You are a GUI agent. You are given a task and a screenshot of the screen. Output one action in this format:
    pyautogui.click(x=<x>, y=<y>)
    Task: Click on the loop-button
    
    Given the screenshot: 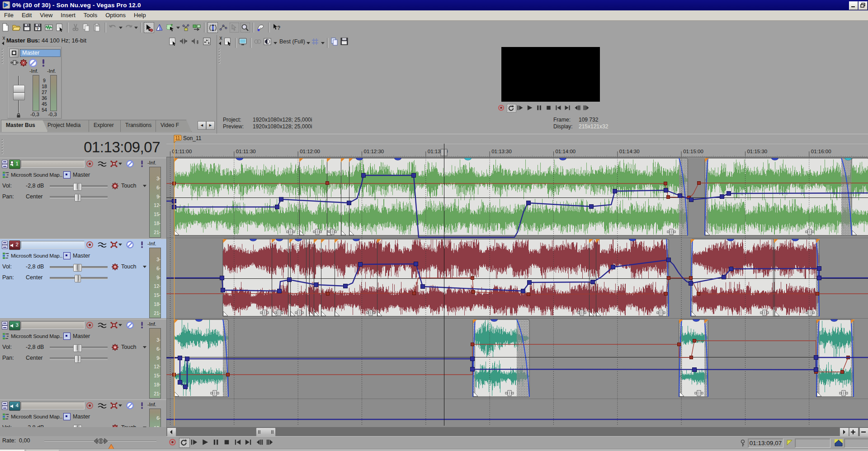 What is the action you would take?
    pyautogui.click(x=184, y=443)
    